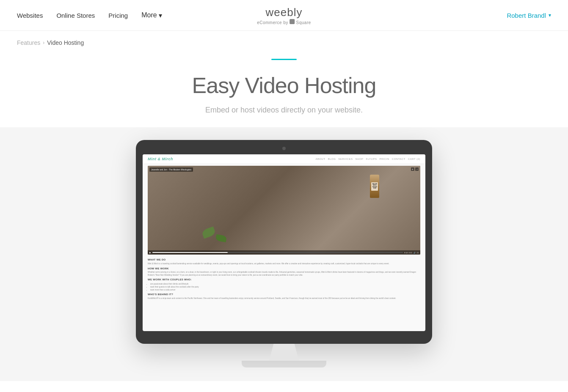 The image size is (568, 392). Describe the element at coordinates (285, 287) in the screenshot. I see `preview-list-item-2: want their guests to talk about the cock…` at that location.